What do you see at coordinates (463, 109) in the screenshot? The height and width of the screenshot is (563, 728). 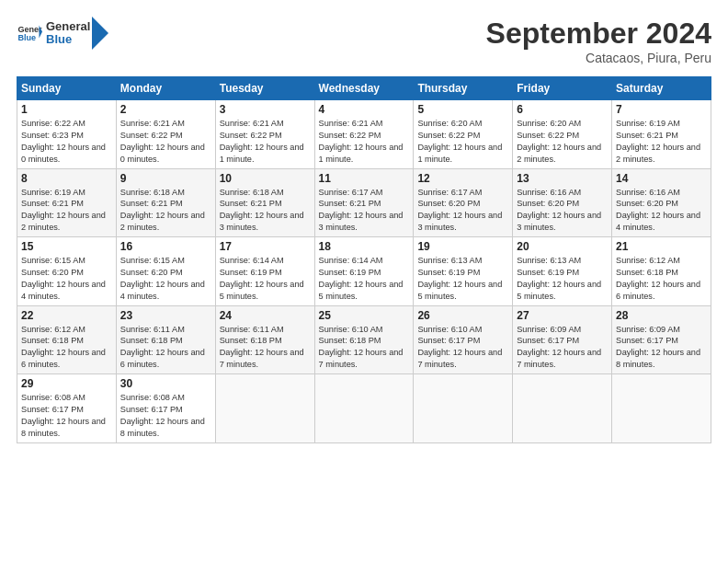 I see `day-number: 5` at bounding box center [463, 109].